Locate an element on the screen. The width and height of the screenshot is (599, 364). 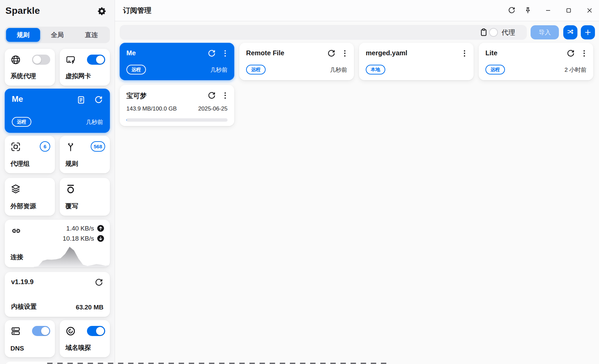
kernel-memory: 63.20 MB is located at coordinates (90, 307).